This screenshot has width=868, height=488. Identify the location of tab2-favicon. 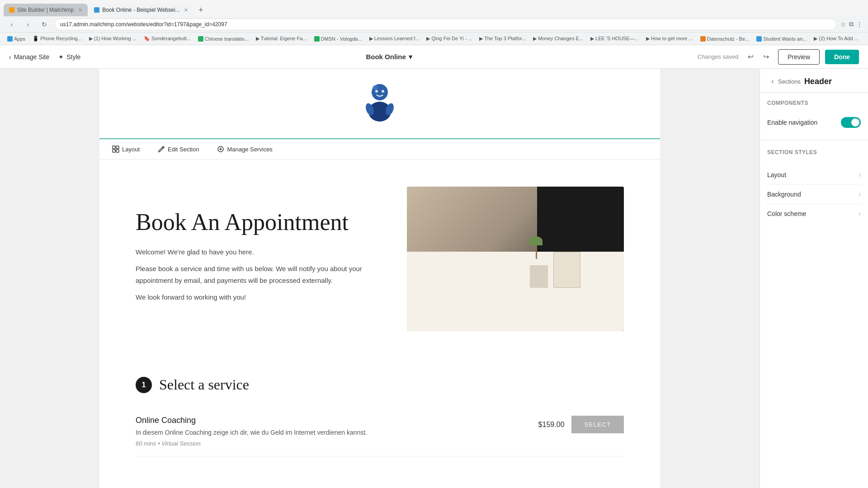
(97, 10).